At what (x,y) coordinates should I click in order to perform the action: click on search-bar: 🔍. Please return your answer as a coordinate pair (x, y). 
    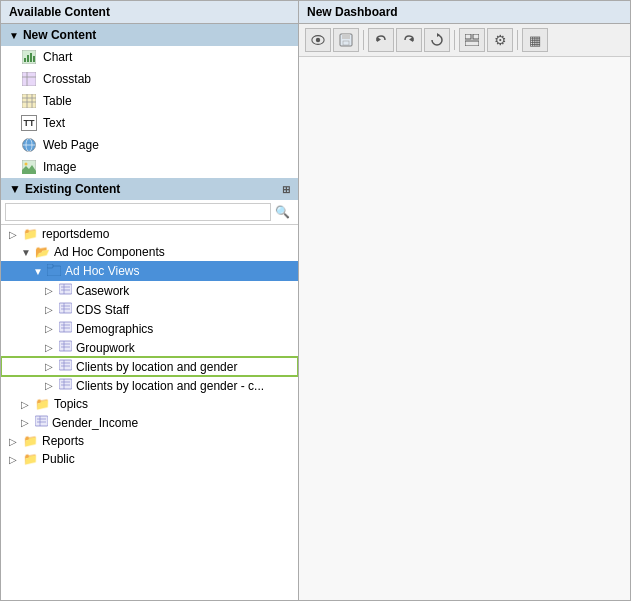
    Looking at the image, I should click on (150, 212).